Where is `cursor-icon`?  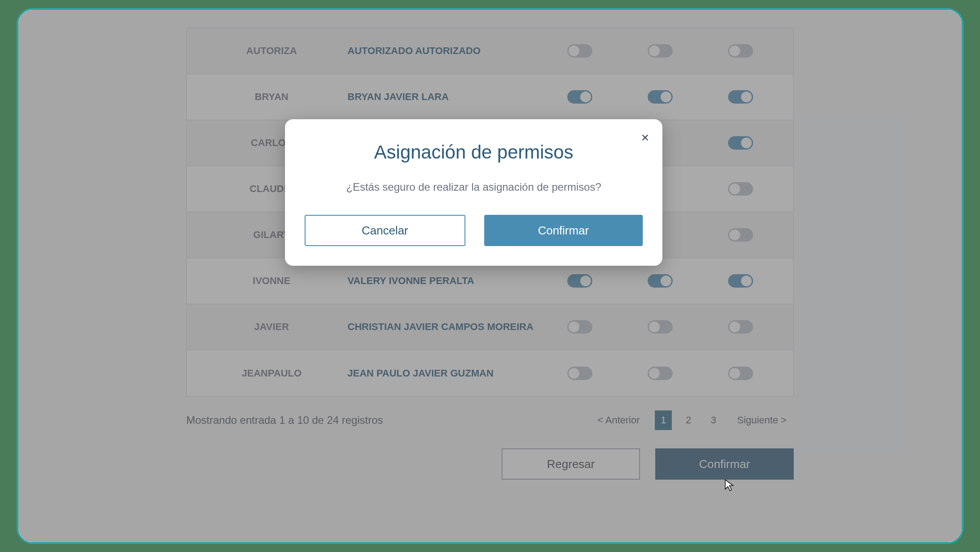
cursor-icon is located at coordinates (729, 485).